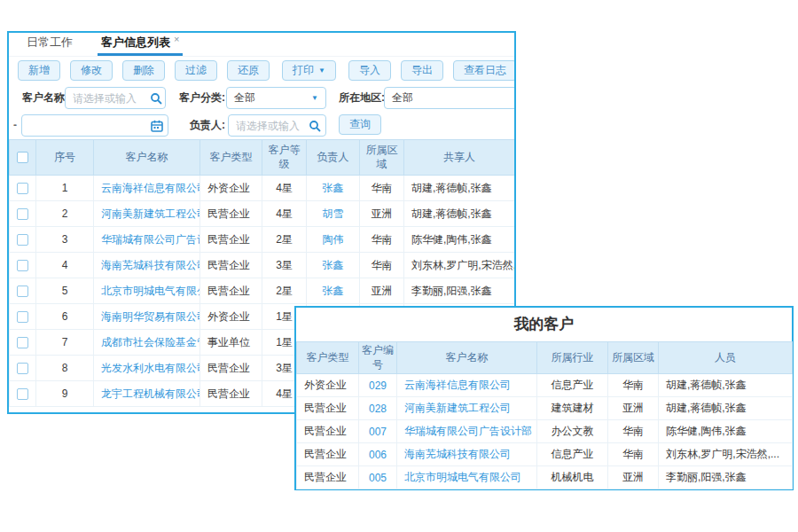  What do you see at coordinates (285, 266) in the screenshot?
I see `cell-level: 3星` at bounding box center [285, 266].